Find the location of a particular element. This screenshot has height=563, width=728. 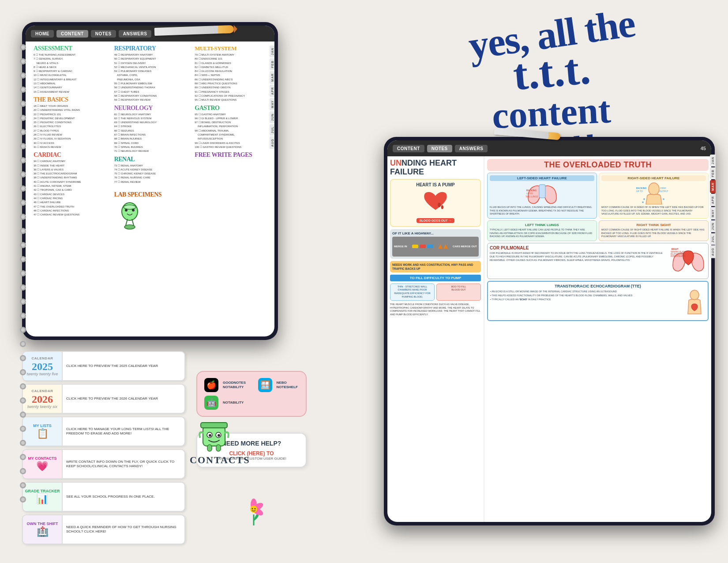

year-2025-sub: twenty twenty five is located at coordinates (42, 374).